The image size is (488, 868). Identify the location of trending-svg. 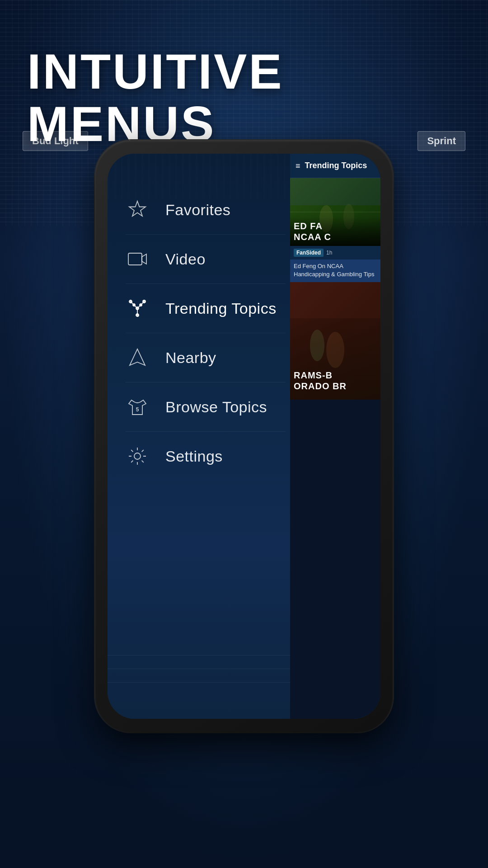
(137, 308).